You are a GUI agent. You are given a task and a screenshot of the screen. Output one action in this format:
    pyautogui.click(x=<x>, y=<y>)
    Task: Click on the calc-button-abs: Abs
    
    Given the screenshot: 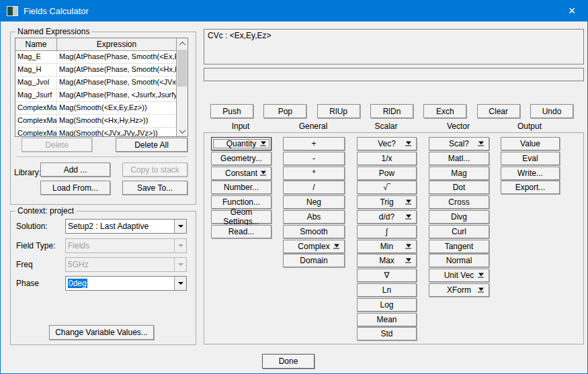 What is the action you would take?
    pyautogui.click(x=314, y=217)
    